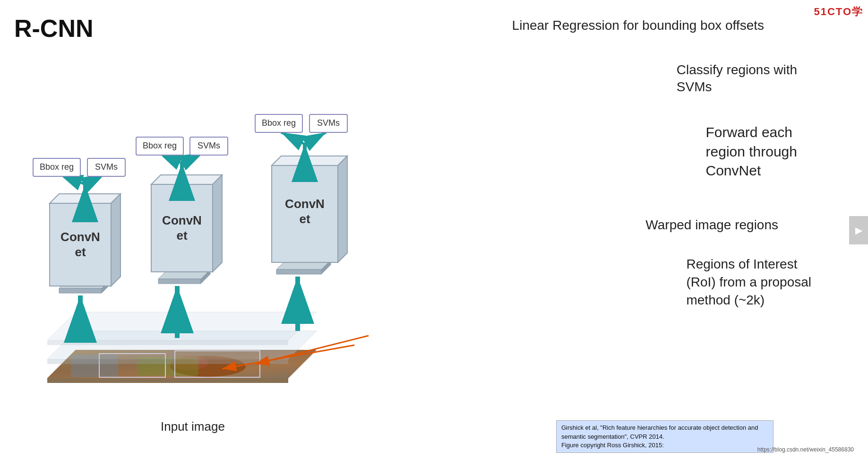 Image resolution: width=868 pixels, height=460 pixels. Describe the element at coordinates (737, 78) in the screenshot. I see `annotation-classify-regions: Classify regions withSVMs` at that location.